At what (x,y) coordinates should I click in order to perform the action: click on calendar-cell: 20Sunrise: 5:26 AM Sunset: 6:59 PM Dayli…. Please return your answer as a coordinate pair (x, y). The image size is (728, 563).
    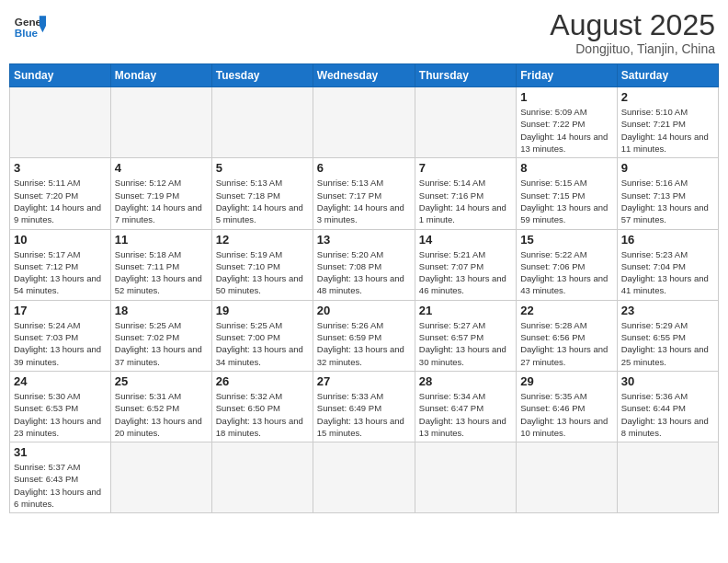
    Looking at the image, I should click on (364, 335).